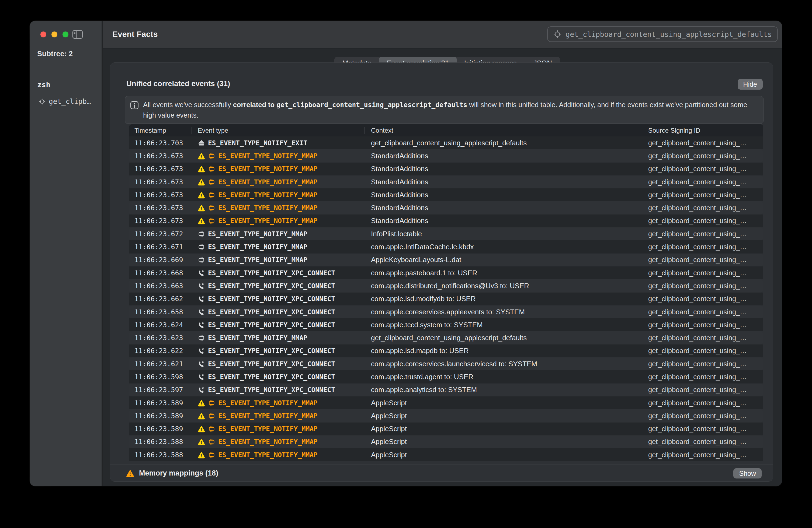 This screenshot has height=528, width=812. I want to click on table-row: 11:06:23.663 ES_EVENT_TYPE_NOTIFY_XPC_CO…, so click(446, 286).